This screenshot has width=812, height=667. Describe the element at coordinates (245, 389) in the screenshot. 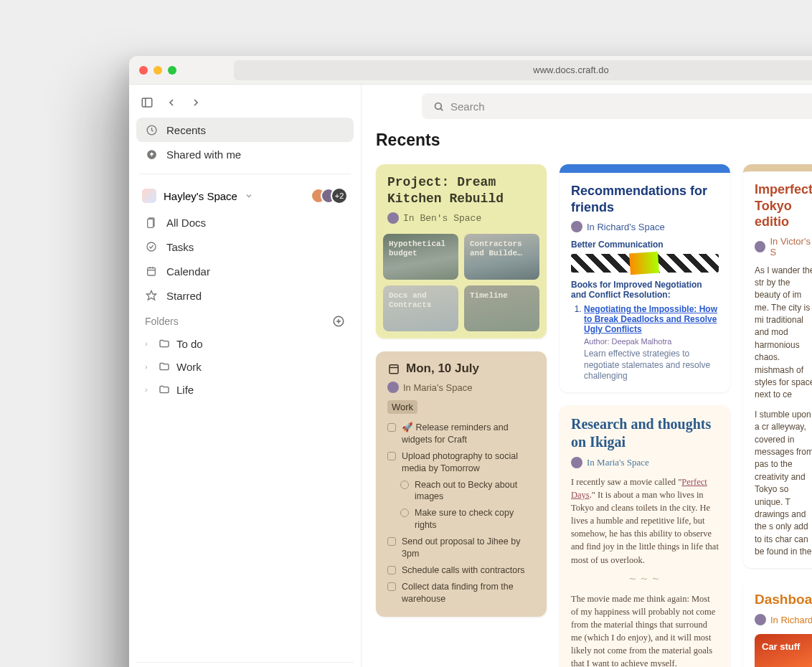

I see `folder-life: › Life` at that location.